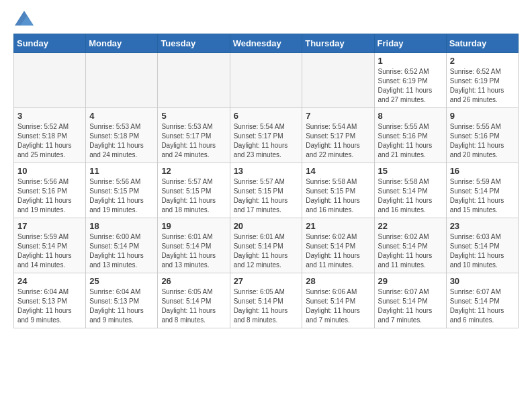  What do you see at coordinates (193, 116) in the screenshot?
I see `day-number: 5` at bounding box center [193, 116].